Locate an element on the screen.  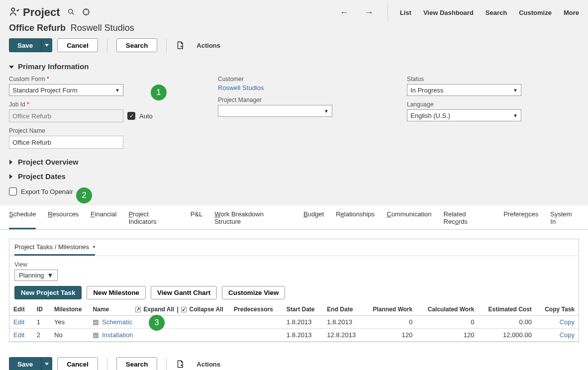
cell-end: 12.8.2013 is located at coordinates (343, 335).